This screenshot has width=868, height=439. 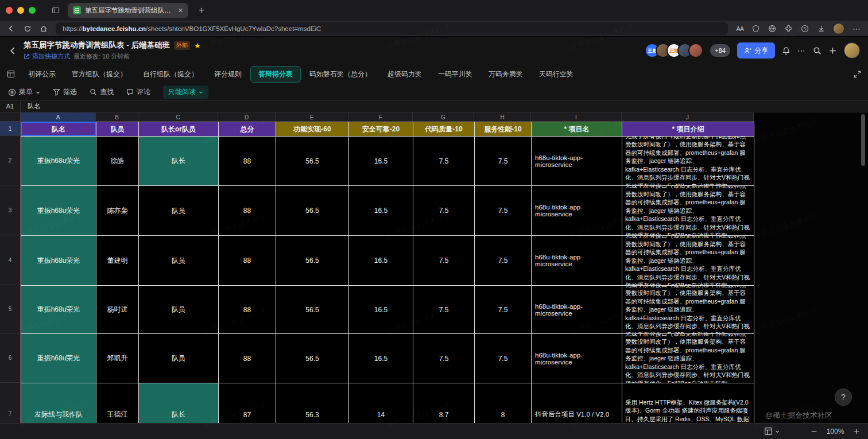 I want to click on sheet-tab: 官方组队（提交）, so click(x=99, y=75).